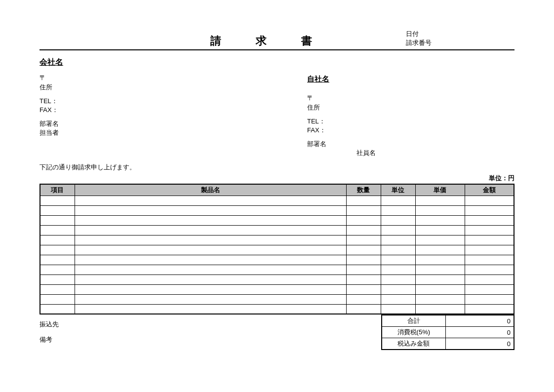 This screenshot has width=554, height=392. What do you see at coordinates (448, 333) in the screenshot?
I see `tax-row: 消費税(5%) 0` at bounding box center [448, 333].